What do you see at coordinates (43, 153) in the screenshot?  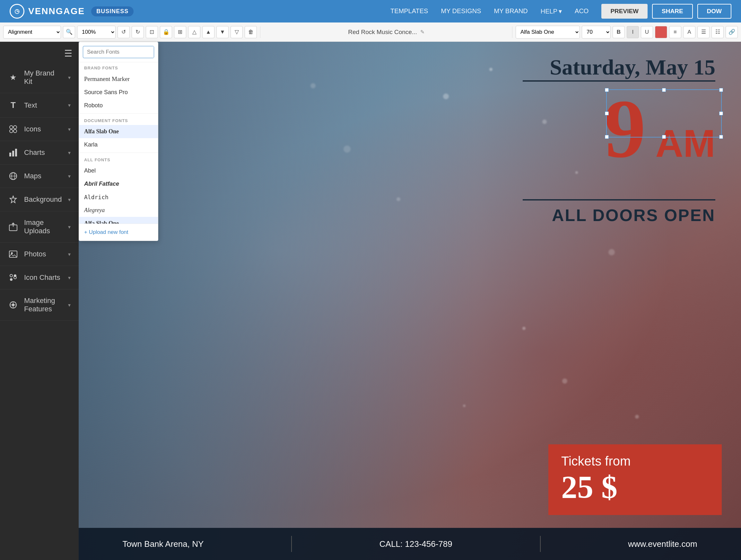 I see `sidebar-label-charts: Charts` at bounding box center [43, 153].